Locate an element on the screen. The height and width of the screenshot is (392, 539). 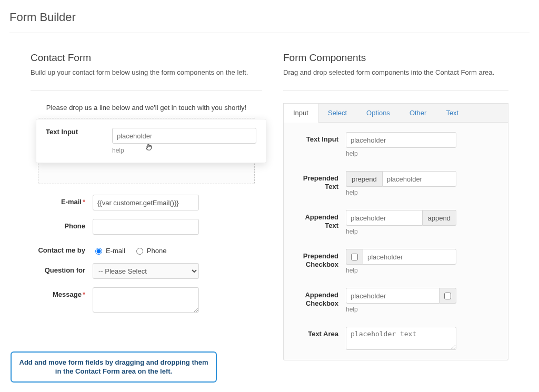
component-label: Appended Text is located at coordinates (319, 220).